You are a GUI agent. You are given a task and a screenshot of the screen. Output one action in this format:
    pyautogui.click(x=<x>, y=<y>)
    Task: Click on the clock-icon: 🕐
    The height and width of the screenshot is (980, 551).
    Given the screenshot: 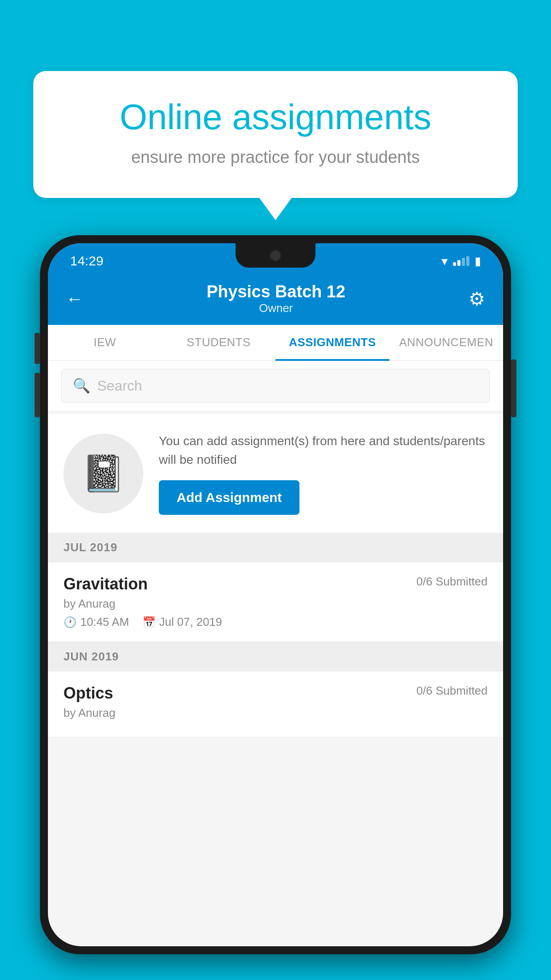 What is the action you would take?
    pyautogui.click(x=70, y=622)
    